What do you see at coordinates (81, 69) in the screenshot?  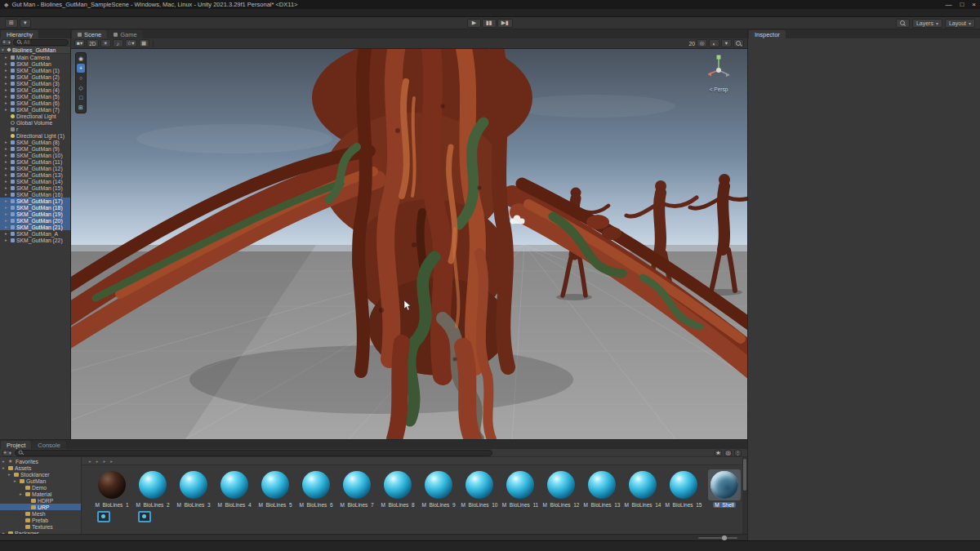 I see `move-tool: +` at bounding box center [81, 69].